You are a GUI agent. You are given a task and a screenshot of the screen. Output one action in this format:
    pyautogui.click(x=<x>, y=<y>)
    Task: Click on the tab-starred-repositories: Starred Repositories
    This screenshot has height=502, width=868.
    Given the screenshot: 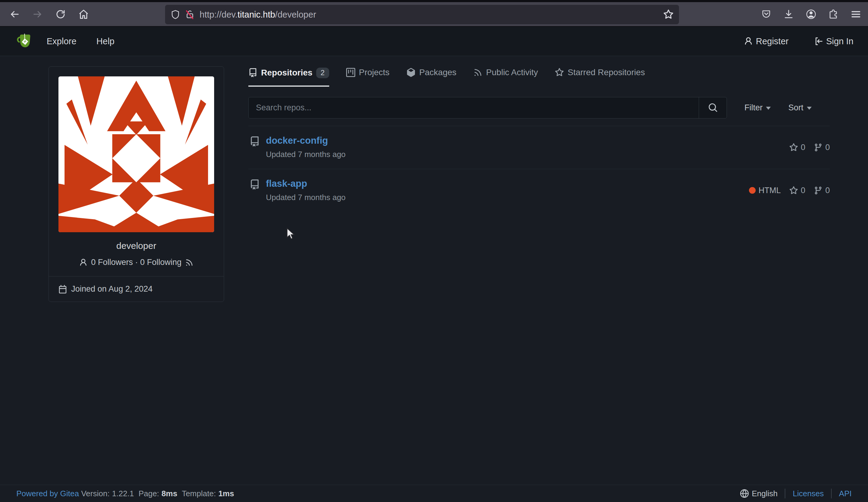 What is the action you would take?
    pyautogui.click(x=600, y=77)
    